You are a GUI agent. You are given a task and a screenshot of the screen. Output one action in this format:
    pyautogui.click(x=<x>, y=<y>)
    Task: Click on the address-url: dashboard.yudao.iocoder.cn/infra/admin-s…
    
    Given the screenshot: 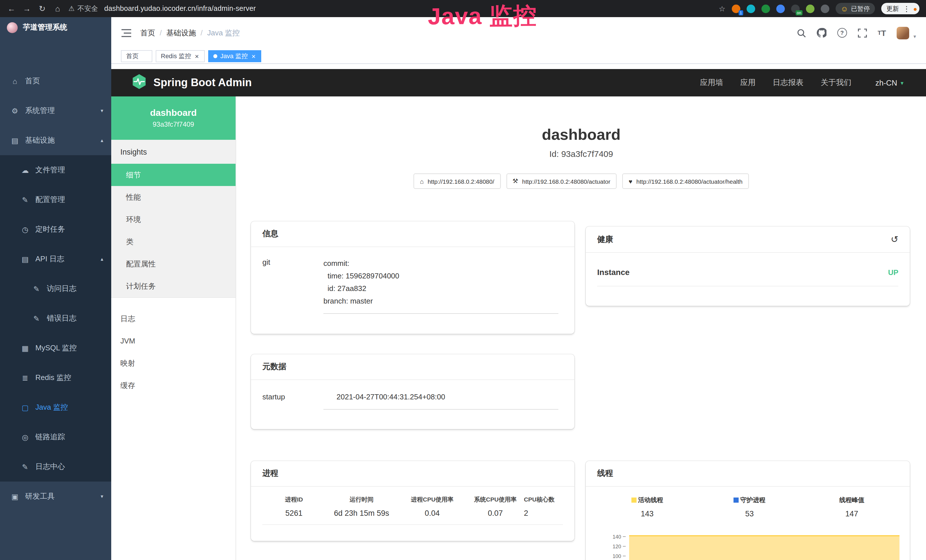 What is the action you would take?
    pyautogui.click(x=180, y=8)
    